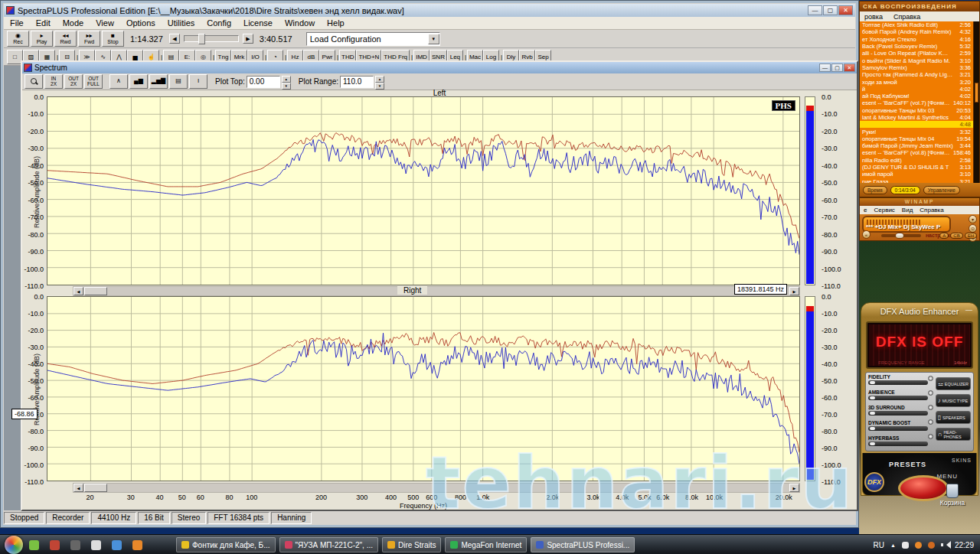 The height and width of the screenshot is (554, 980). I want to click on scroll-right-icon: ▶, so click(795, 488).